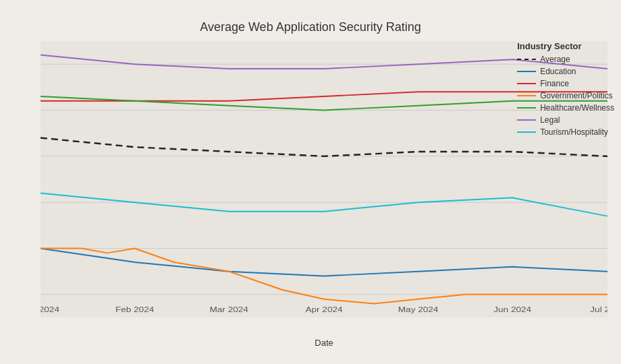  What do you see at coordinates (566, 108) in the screenshot?
I see `legend-item-healthcare: Healthcare/Wellness` at bounding box center [566, 108].